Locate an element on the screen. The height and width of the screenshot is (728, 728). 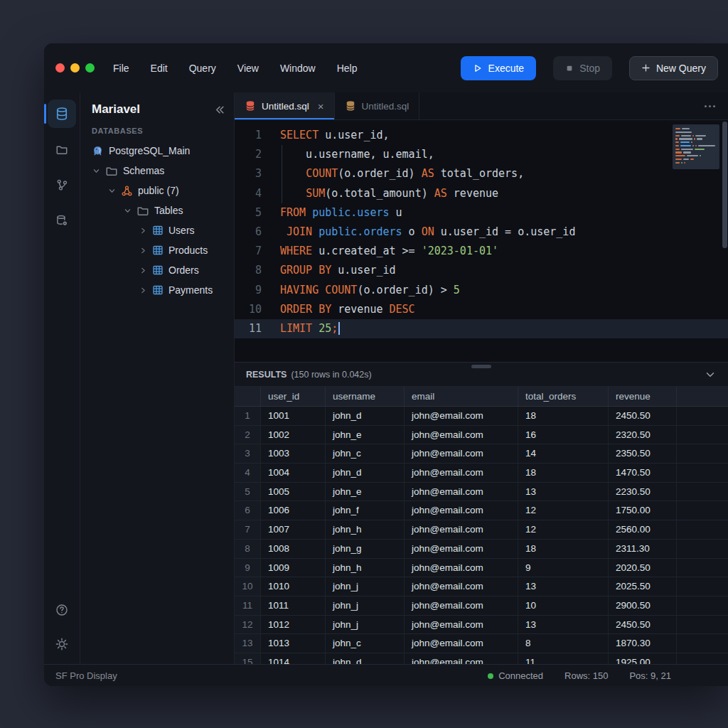
status-bar: SF Pro Display Connected Rows: 150 Pos: … is located at coordinates (386, 675).